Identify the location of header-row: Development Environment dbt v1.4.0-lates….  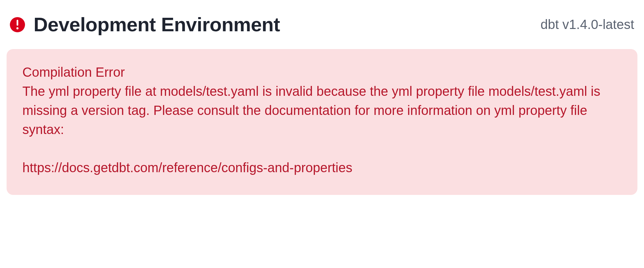
(322, 24).